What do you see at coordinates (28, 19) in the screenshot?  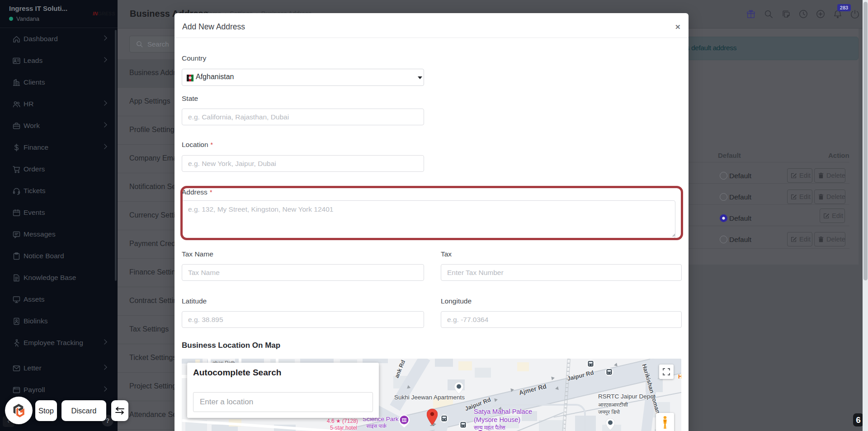 I see `user-name: Vandana` at bounding box center [28, 19].